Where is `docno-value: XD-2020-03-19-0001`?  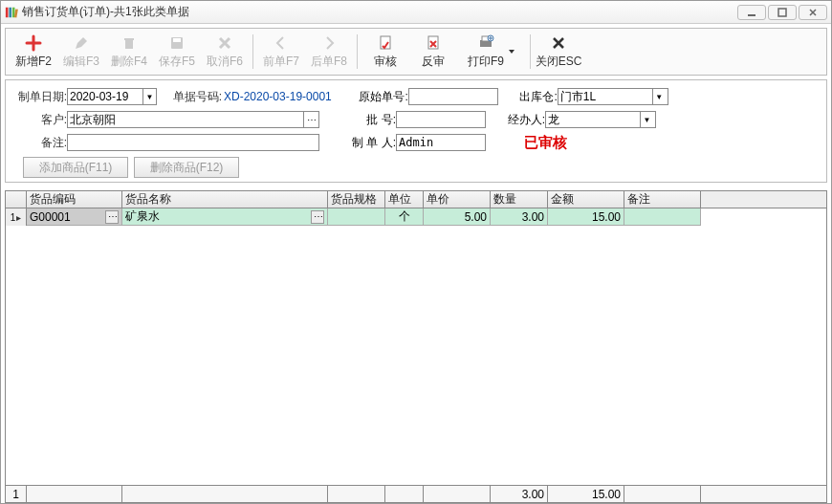
docno-value: XD-2020-03-19-0001 is located at coordinates (277, 97).